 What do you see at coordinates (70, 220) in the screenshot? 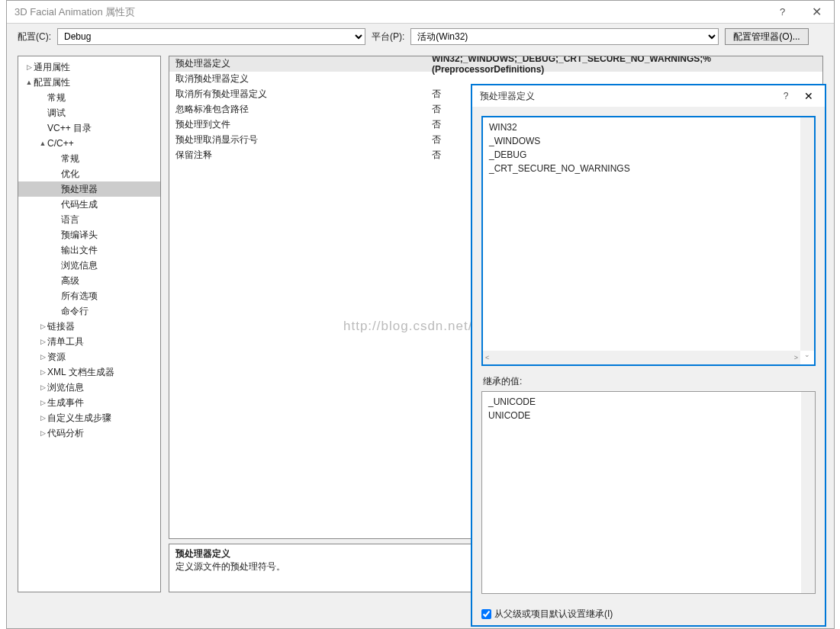
I see `tree-item-label: 语言` at bounding box center [70, 220].